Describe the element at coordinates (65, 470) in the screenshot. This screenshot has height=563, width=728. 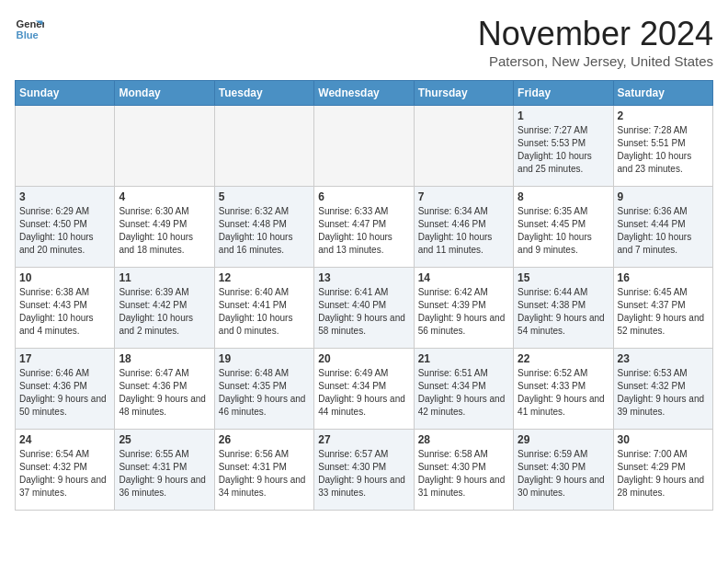
I see `calendar-cell: 24Sunrise: 6:54 AM Sunset: 4:32 PM Dayli…` at that location.